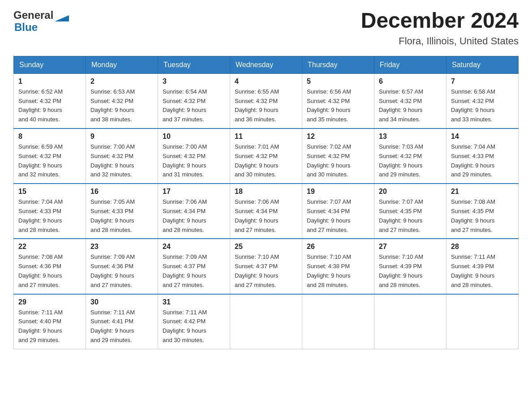 This screenshot has width=532, height=411. What do you see at coordinates (410, 211) in the screenshot?
I see `table-cell: 20Sunrise: 7:07 AMSunset: 4:35 PMDayligh…` at bounding box center [410, 211].